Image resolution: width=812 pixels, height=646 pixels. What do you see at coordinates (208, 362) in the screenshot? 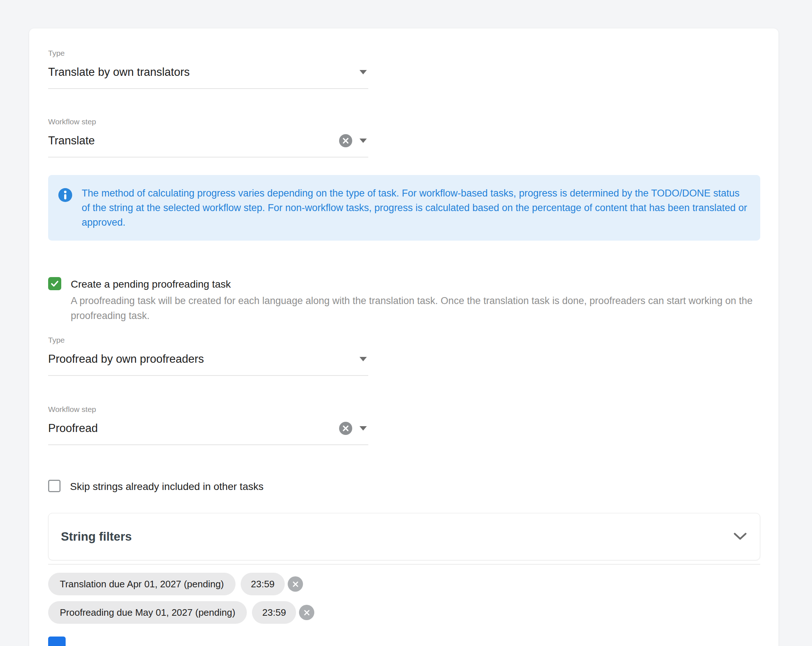
I see `proofreading-type-select: Proofread by own proofreaders` at bounding box center [208, 362].